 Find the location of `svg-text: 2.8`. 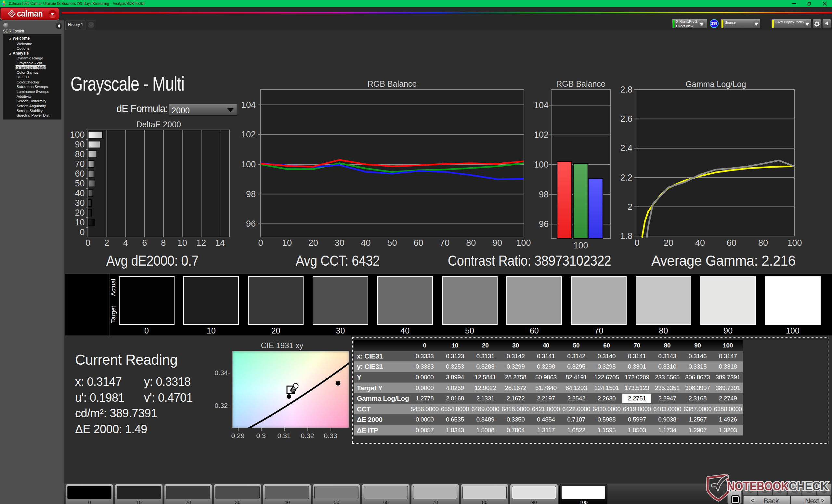

svg-text: 2.8 is located at coordinates (626, 90).